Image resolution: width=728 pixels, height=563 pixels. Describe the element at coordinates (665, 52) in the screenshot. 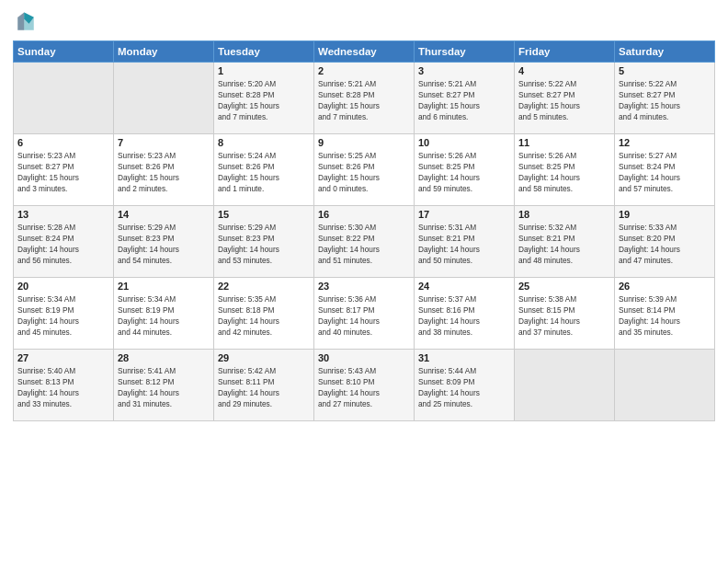

I see `header-day: Saturday` at that location.